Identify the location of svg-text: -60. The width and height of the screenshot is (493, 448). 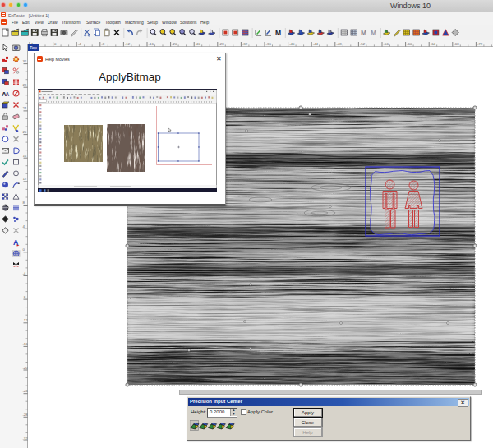
(409, 44).